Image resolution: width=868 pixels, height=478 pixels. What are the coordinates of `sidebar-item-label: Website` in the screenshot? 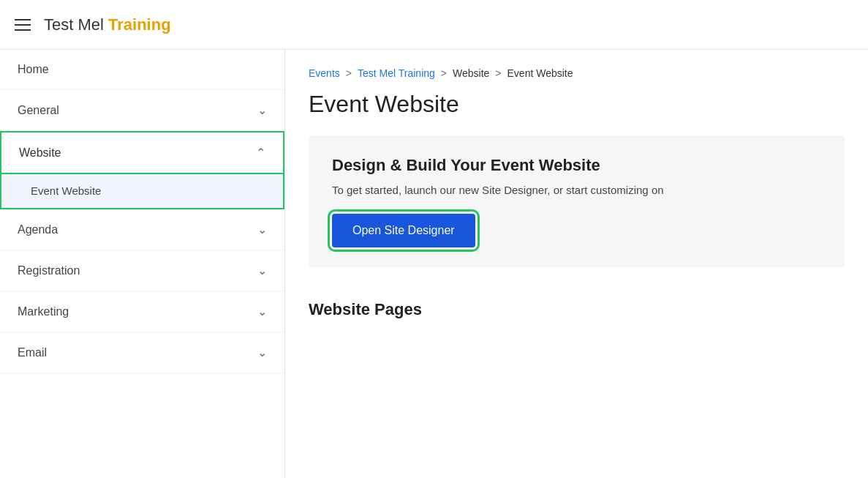 It's located at (40, 153).